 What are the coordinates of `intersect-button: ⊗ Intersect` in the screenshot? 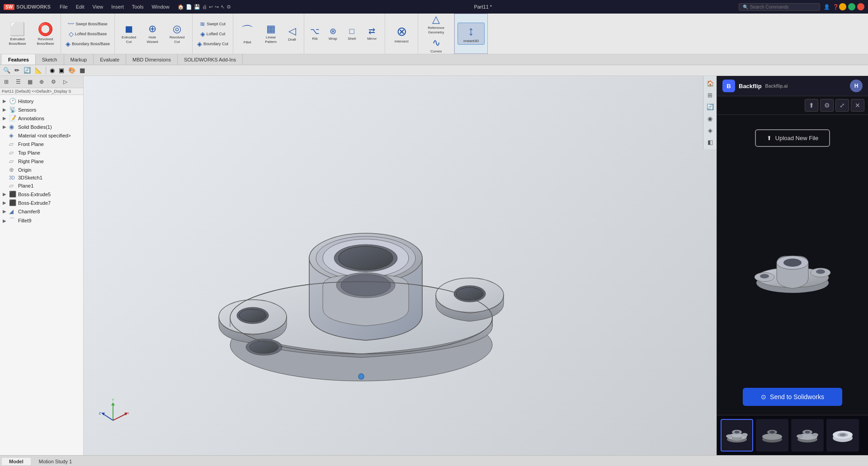 It's located at (401, 34).